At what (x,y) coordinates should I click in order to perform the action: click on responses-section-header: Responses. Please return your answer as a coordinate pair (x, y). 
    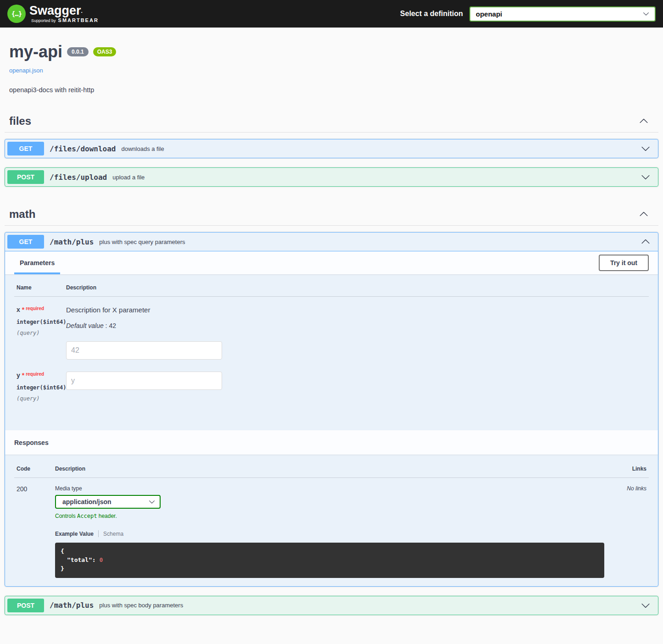
    Looking at the image, I should click on (331, 442).